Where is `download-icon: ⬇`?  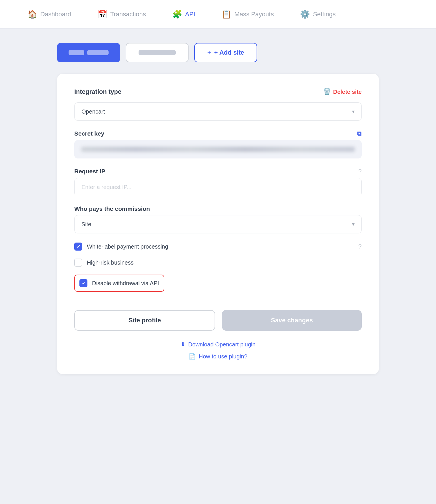 download-icon: ⬇ is located at coordinates (183, 344).